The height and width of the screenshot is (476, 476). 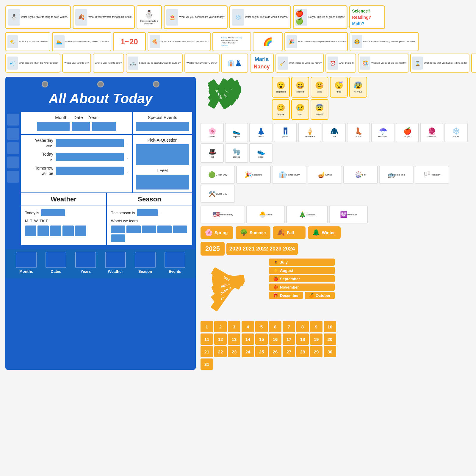 I want to click on august-label: August, so click(x=287, y=271).